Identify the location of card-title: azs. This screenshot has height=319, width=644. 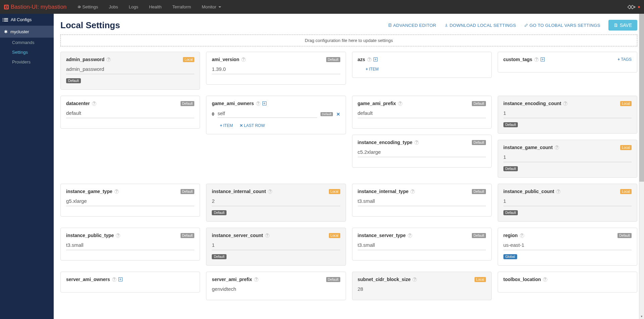
(362, 59).